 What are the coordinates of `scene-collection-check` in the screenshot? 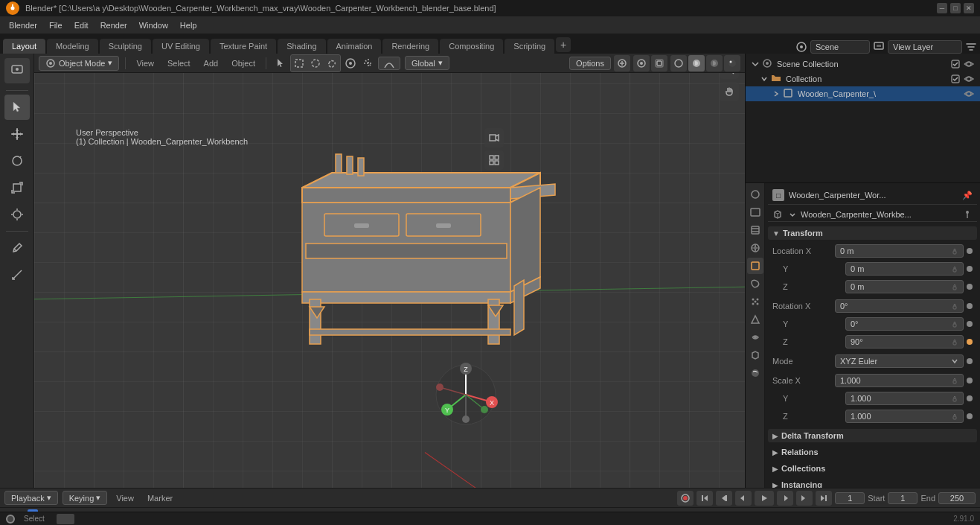 It's located at (955, 64).